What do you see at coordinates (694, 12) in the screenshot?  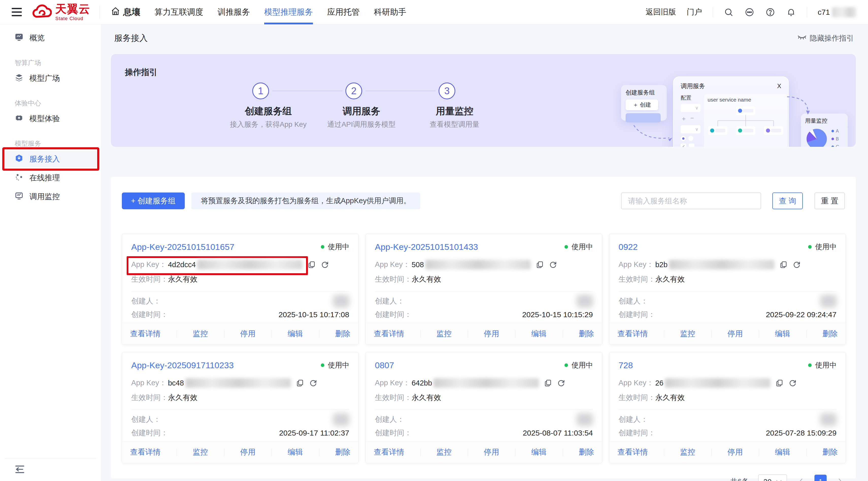 I see `portal-link: 门户` at bounding box center [694, 12].